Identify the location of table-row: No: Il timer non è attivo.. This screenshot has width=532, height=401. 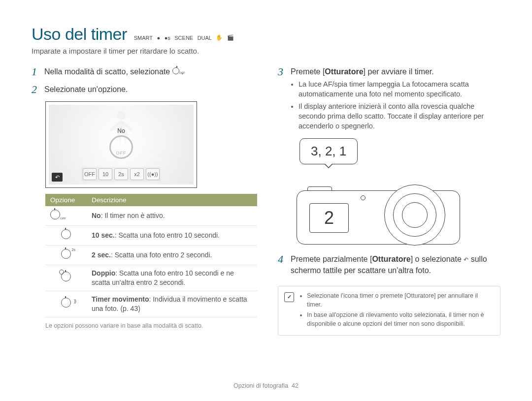
(151, 216).